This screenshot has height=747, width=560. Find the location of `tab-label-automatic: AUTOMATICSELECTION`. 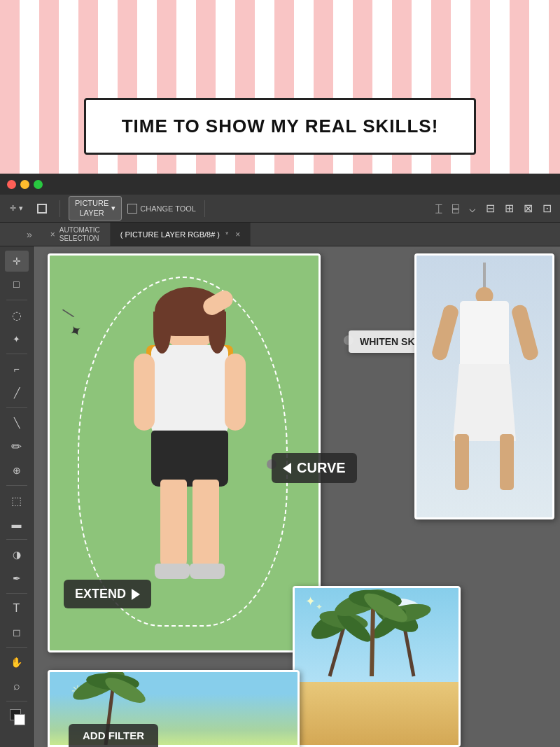

tab-label-automatic: AUTOMATICSELECTION is located at coordinates (80, 235).